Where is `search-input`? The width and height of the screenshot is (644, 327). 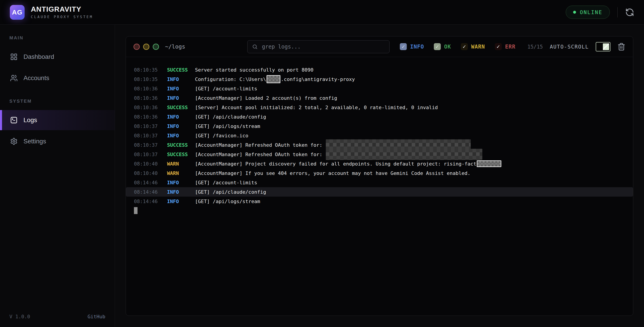
search-input is located at coordinates (323, 47).